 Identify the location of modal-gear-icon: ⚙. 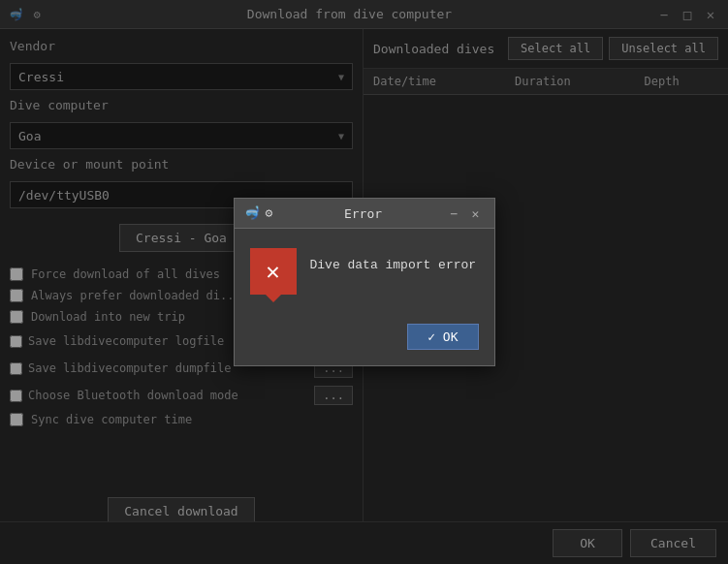
(273, 213).